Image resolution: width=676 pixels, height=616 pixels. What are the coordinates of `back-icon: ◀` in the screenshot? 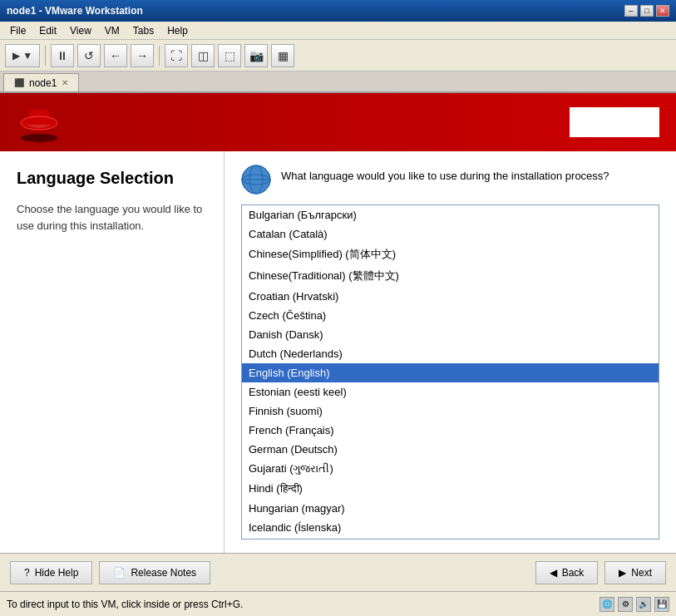 It's located at (554, 573).